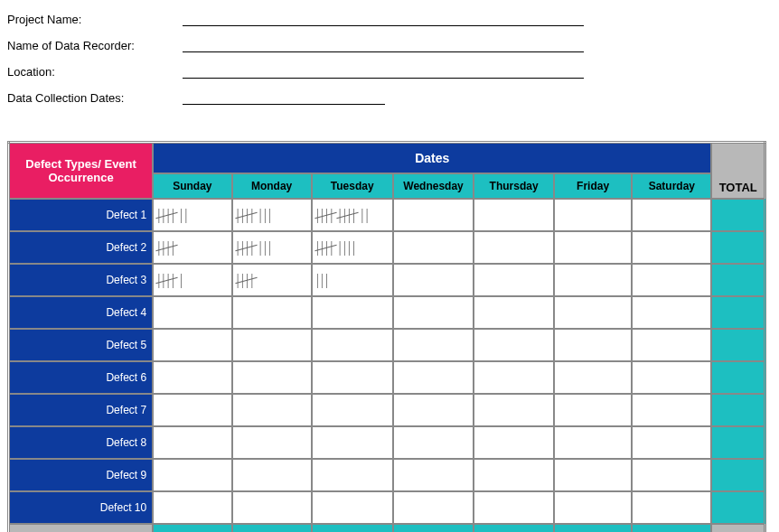 Image resolution: width=779 pixels, height=532 pixels. Describe the element at coordinates (387, 475) in the screenshot. I see `table-row: Defect 9` at that location.